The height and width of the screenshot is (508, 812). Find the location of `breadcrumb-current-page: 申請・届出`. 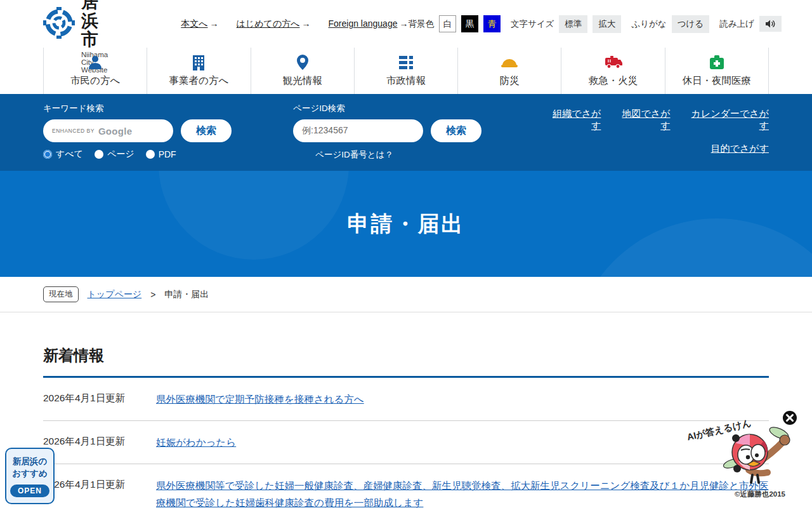

breadcrumb-current-page: 申請・届出 is located at coordinates (187, 295).